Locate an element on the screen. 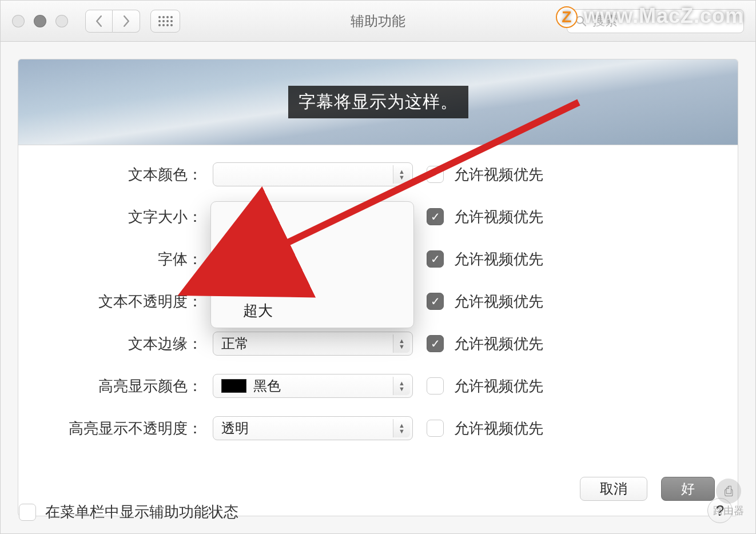 The image size is (756, 534). row-text-color: 文本颜色： ▲▼ 允许视频优先 is located at coordinates (378, 174).